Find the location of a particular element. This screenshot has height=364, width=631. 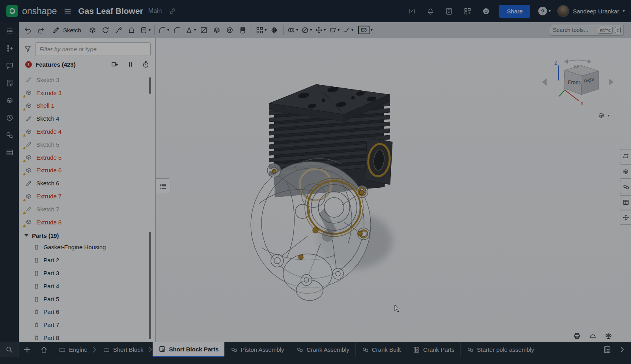

history-icon is located at coordinates (9, 118).